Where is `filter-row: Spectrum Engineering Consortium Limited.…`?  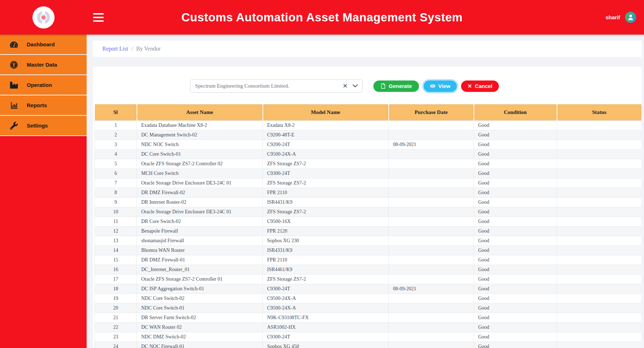 filter-row: Spectrum Engineering Consortium Limited.… is located at coordinates (415, 86).